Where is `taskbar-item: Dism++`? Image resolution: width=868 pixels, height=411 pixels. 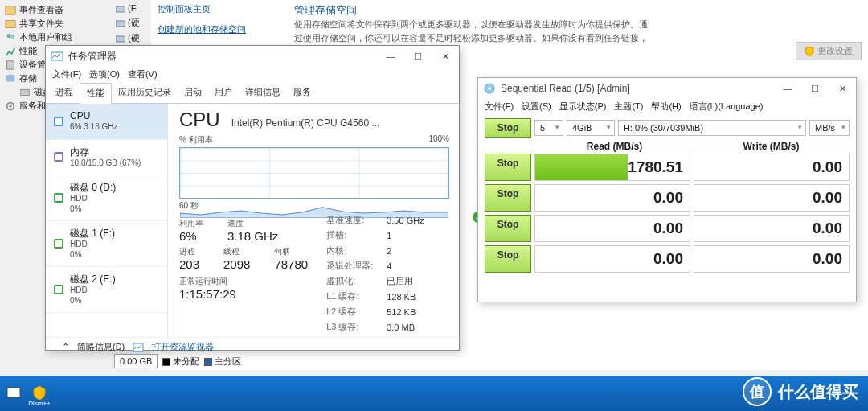 taskbar-item: Dism++ is located at coordinates (39, 397).